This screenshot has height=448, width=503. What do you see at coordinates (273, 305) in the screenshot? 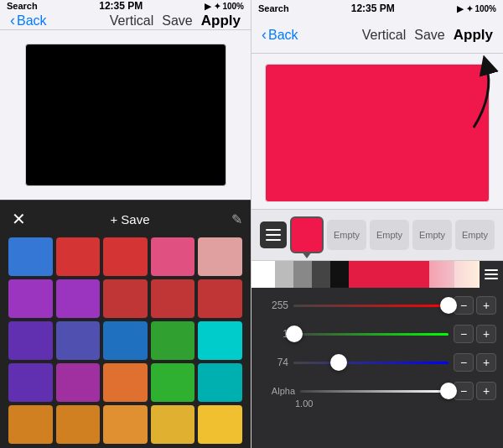
I see `red-value-label: 255` at bounding box center [273, 305].